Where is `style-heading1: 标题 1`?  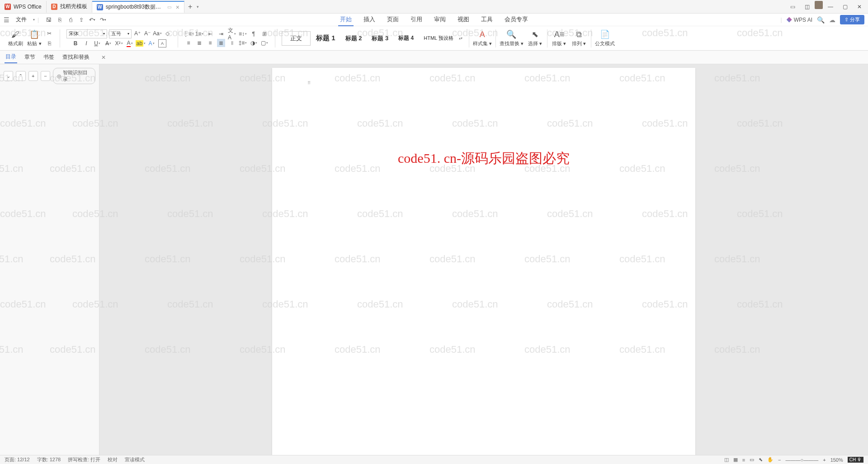
style-heading1: 标题 1 is located at coordinates (326, 38).